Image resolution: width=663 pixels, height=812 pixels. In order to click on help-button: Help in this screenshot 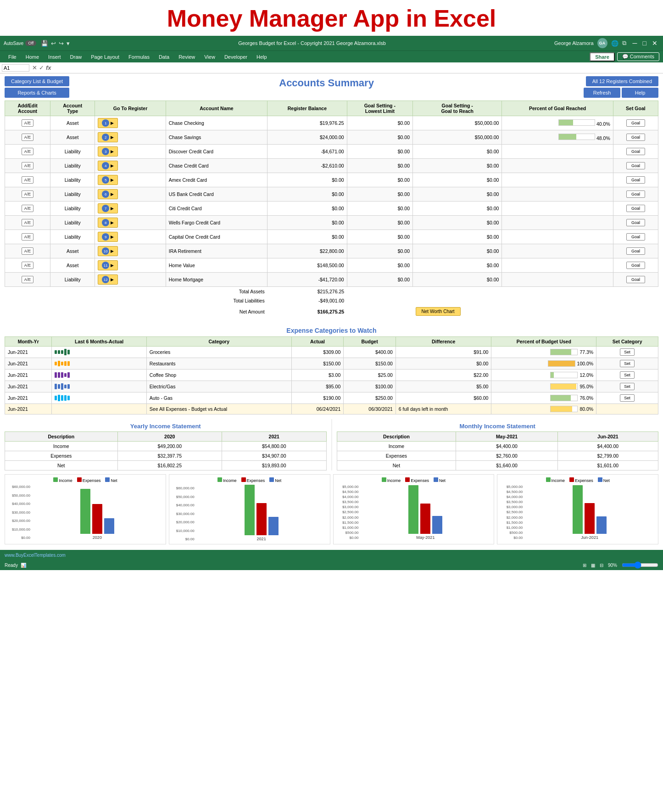, I will do `click(640, 93)`.